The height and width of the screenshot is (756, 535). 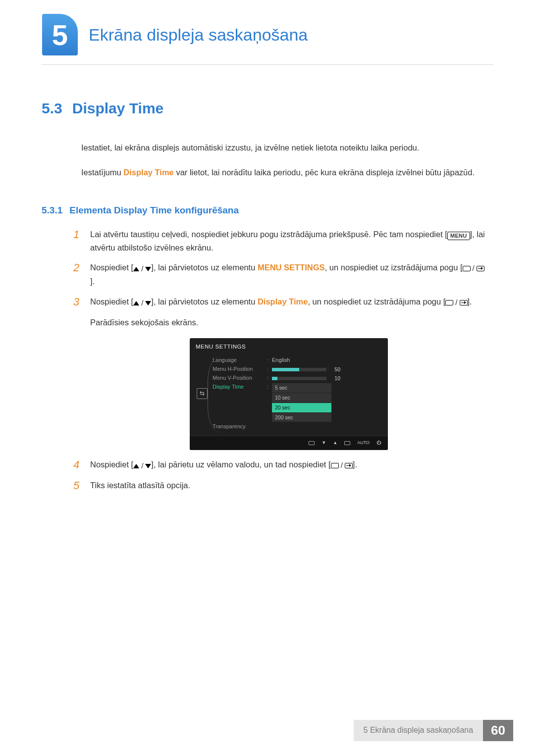 What do you see at coordinates (312, 443) in the screenshot?
I see `osd-footer-back-icon` at bounding box center [312, 443].